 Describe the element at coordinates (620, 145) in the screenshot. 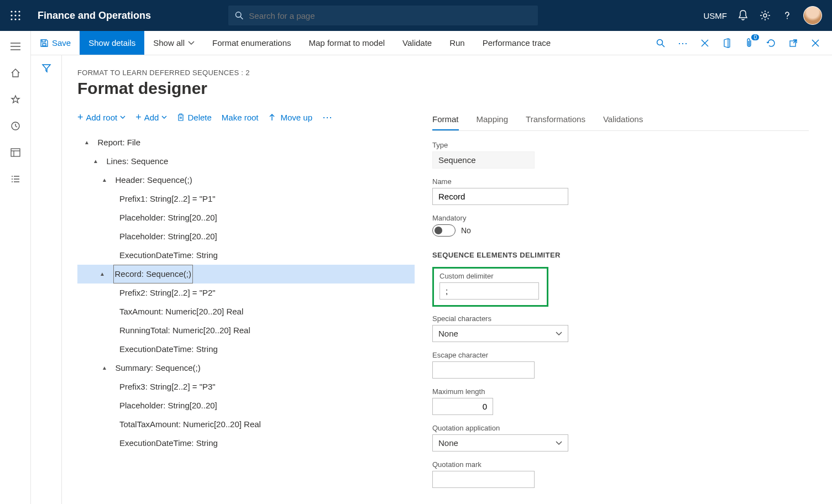

I see `type-label: Type` at that location.